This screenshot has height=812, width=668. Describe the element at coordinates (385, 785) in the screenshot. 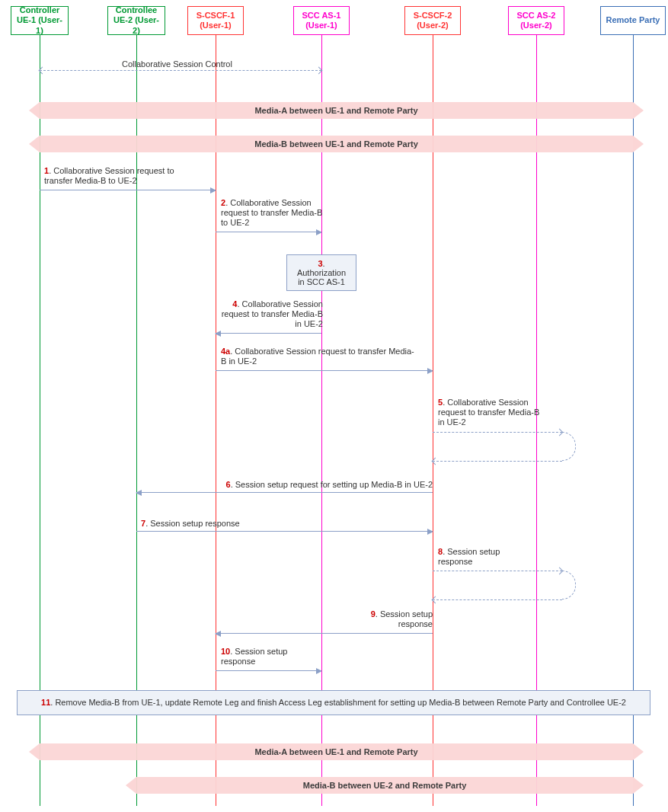

I see `media-b-bot: Media-B between UE-2 and Remote Party` at that location.